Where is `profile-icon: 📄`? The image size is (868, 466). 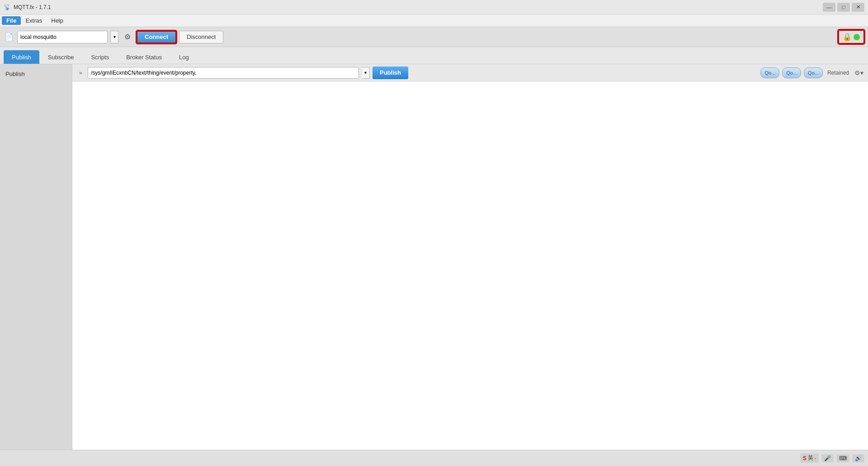 profile-icon: 📄 is located at coordinates (9, 37).